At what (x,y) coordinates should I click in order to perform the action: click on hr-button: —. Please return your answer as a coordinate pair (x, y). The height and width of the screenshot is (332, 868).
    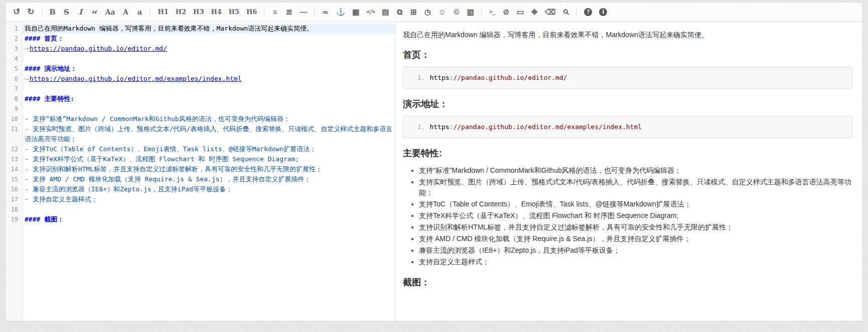
    Looking at the image, I should click on (303, 12).